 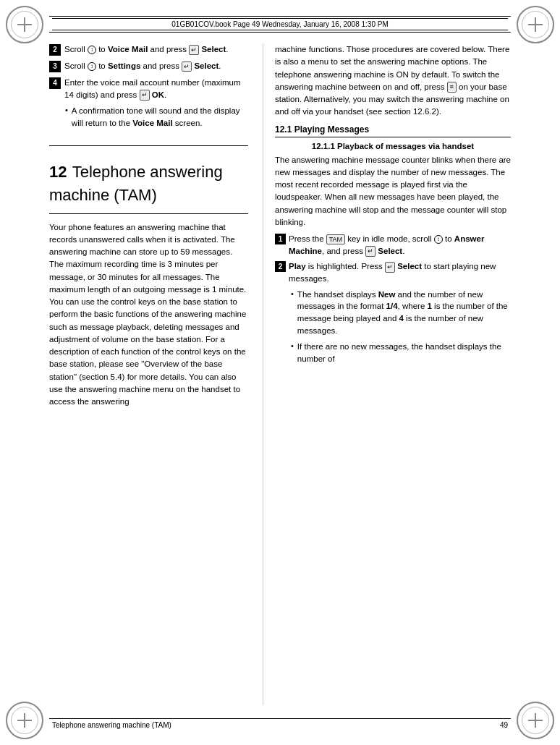 I want to click on step-4-bullet: • A confirmation tone will sound and the…, so click(x=156, y=117).